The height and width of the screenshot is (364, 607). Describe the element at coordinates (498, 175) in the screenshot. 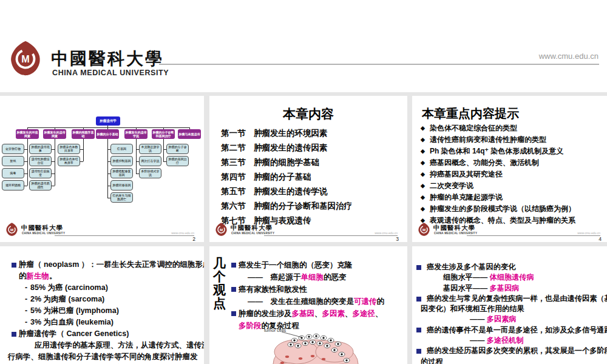

I see `key-point-item: ◆抑癌基因及其研究途径` at that location.